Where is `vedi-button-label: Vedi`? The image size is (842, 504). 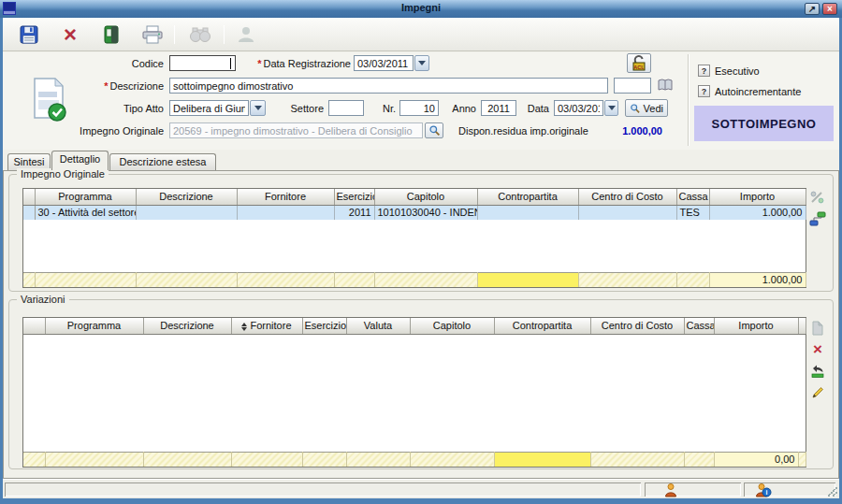
vedi-button-label: Vedi is located at coordinates (653, 108).